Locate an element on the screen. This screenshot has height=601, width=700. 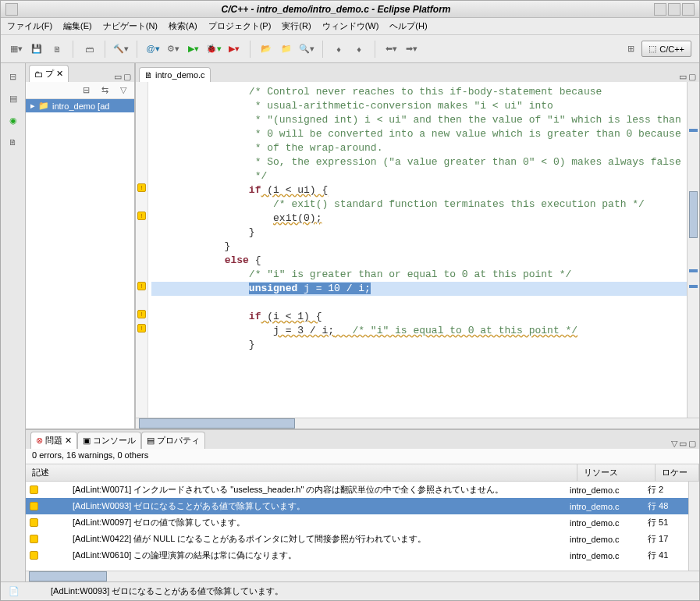
menu-project: プロジェクト(P) is located at coordinates (240, 27).